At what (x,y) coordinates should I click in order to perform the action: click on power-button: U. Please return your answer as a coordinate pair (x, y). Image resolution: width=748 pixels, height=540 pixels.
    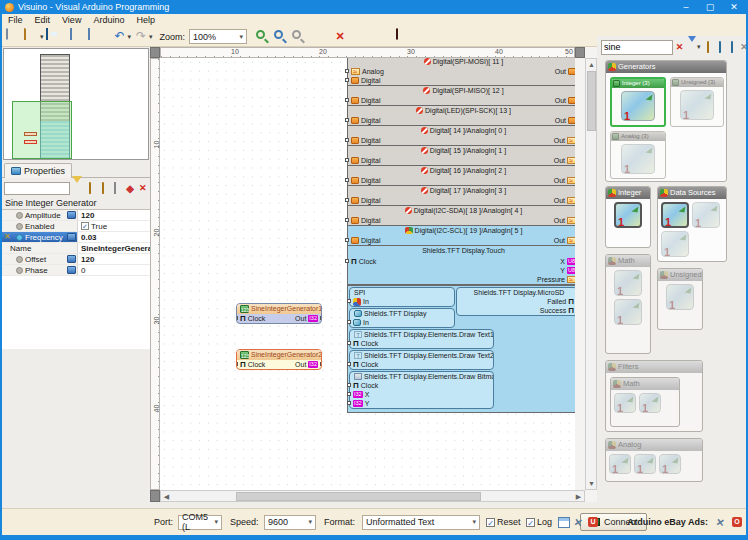
    Looking at the image, I should click on (593, 522).